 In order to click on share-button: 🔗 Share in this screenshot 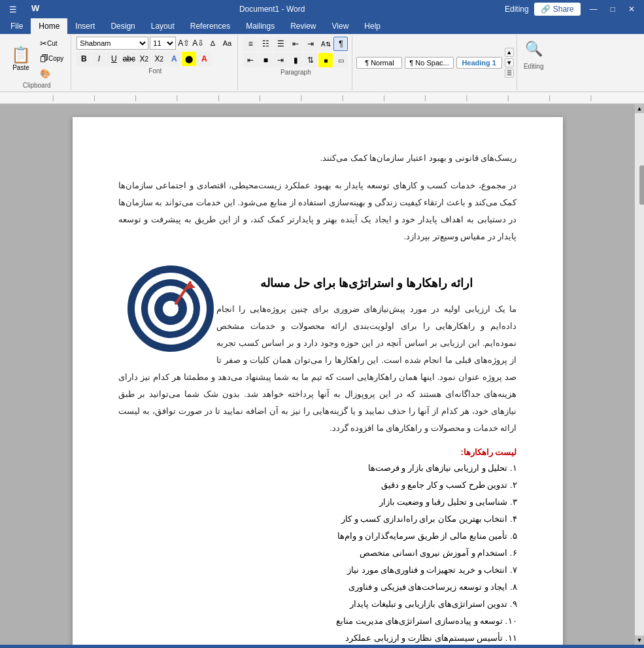, I will do `click(557, 9)`.